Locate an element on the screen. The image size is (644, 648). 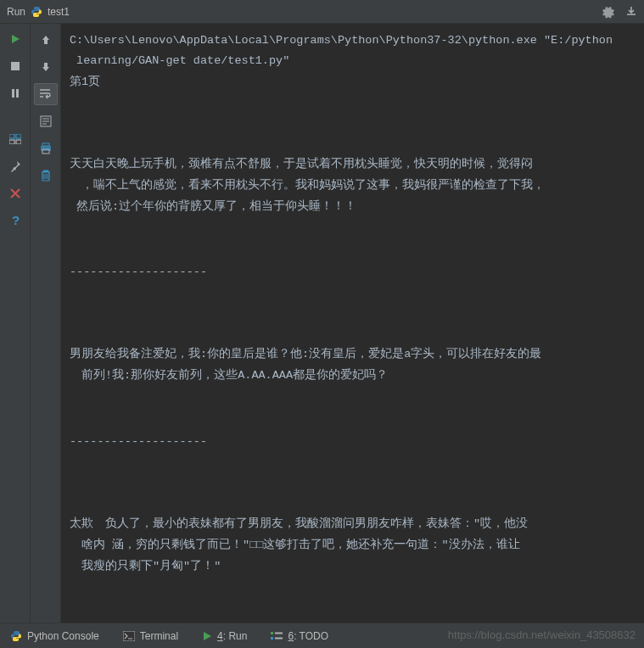
close-button is located at coordinates (15, 193).